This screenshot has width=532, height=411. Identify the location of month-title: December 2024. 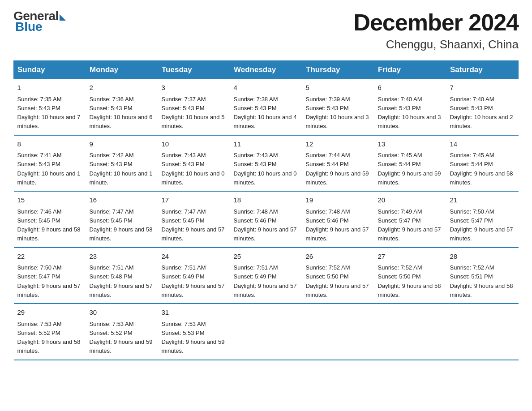
(436, 22).